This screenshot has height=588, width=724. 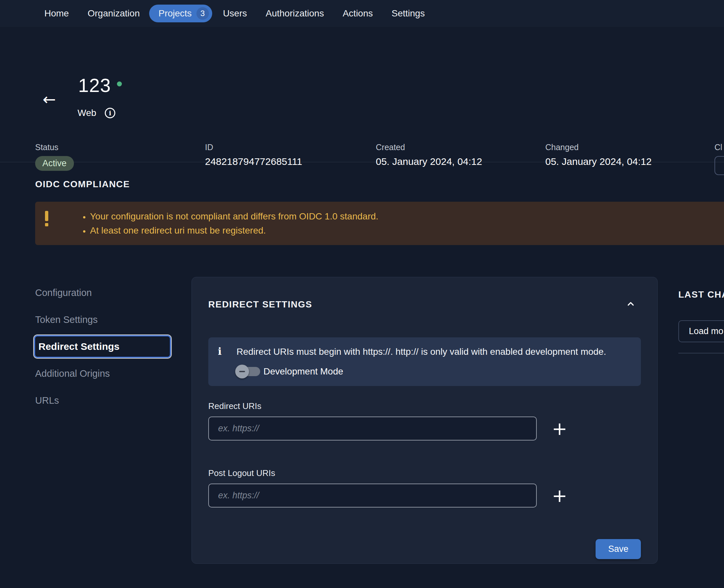 What do you see at coordinates (719, 147) in the screenshot?
I see `meta-truncated-label: Cl` at bounding box center [719, 147].